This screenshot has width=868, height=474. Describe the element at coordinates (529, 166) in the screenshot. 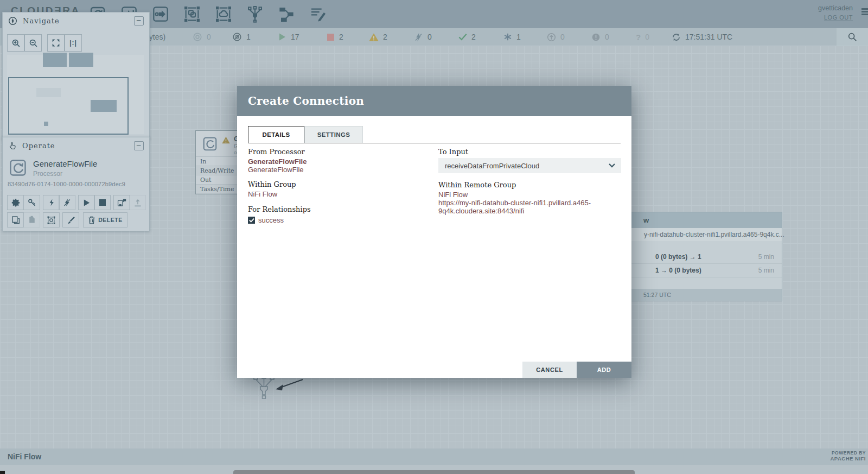

I see `to-input-select: receiveDataFromPrivateCloud` at that location.